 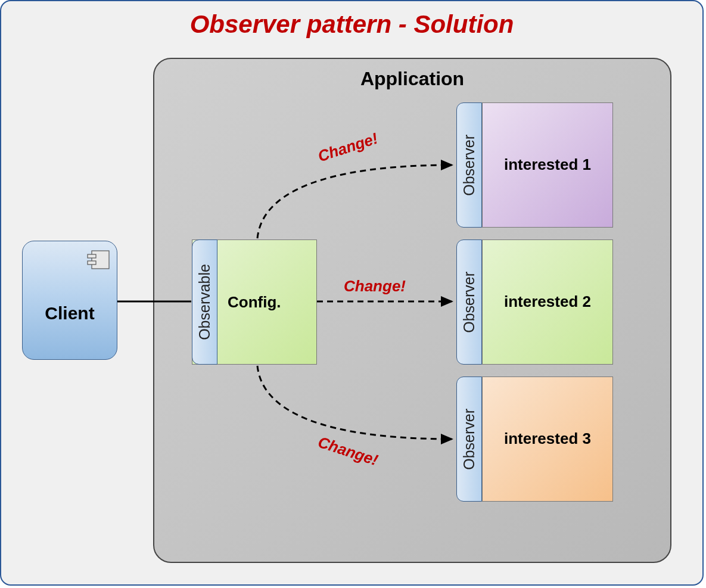 What do you see at coordinates (352, 24) in the screenshot?
I see `diagram-title: Observer pattern - Solution` at bounding box center [352, 24].